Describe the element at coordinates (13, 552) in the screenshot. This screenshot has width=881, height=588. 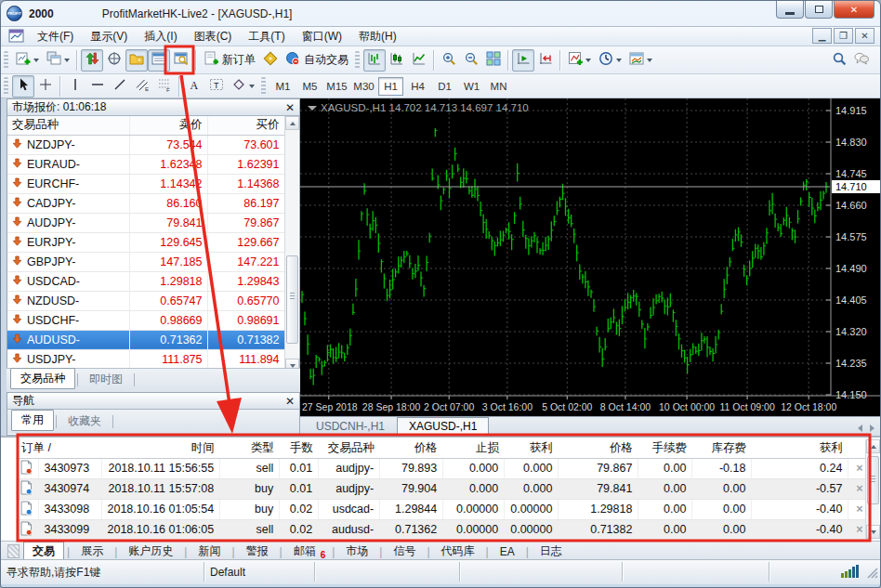
I see `terminal-grip-icon` at that location.